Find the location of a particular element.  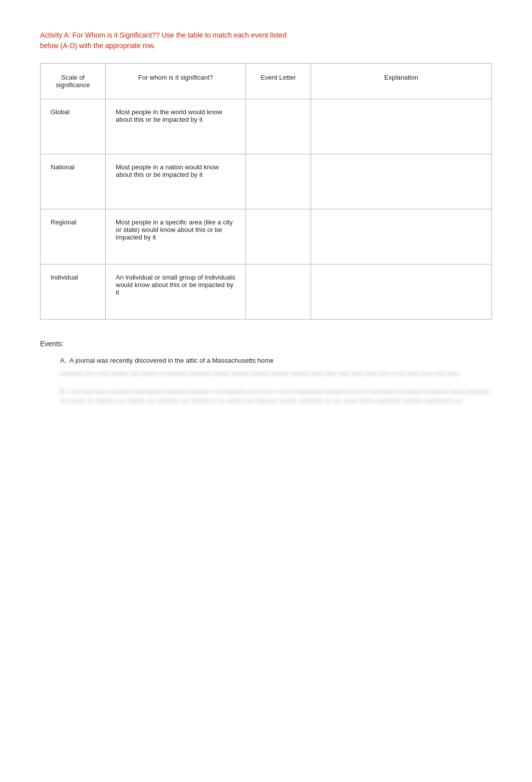

header-scale: Scale of significance is located at coordinates (73, 81).